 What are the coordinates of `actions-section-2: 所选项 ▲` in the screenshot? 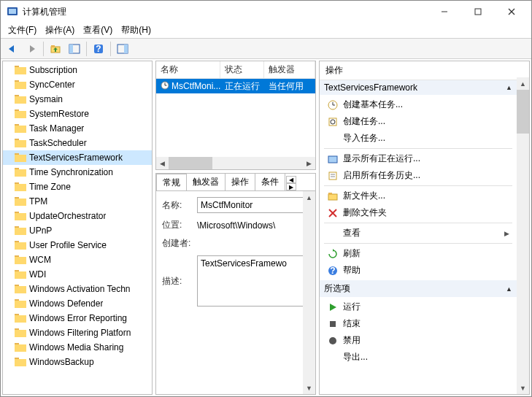 It's located at (418, 289).